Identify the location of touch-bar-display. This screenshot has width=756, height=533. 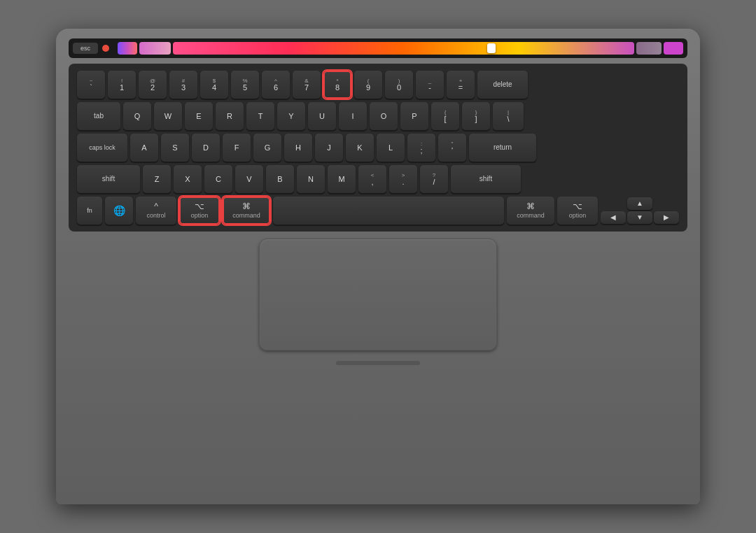
(400, 48).